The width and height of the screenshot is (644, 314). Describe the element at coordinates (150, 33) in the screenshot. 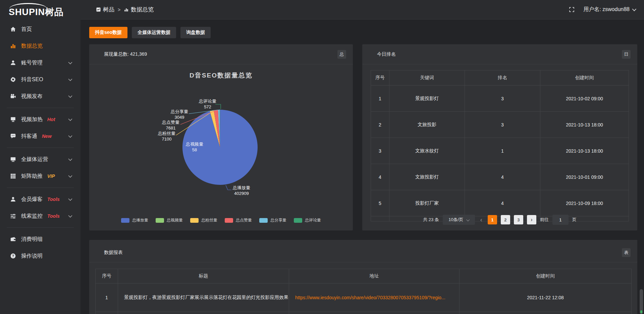

I see `data-tabs: 抖音seo数据 全媒体运营数据 询盘数据` at that location.